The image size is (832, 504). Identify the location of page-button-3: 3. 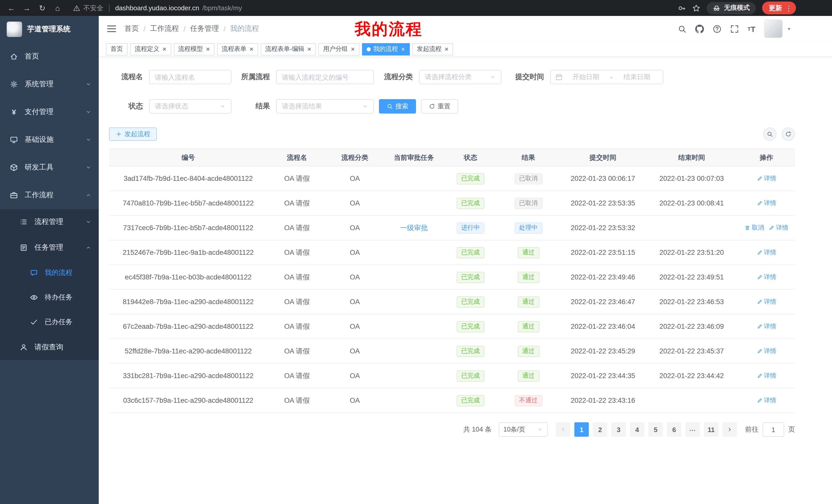
(619, 429).